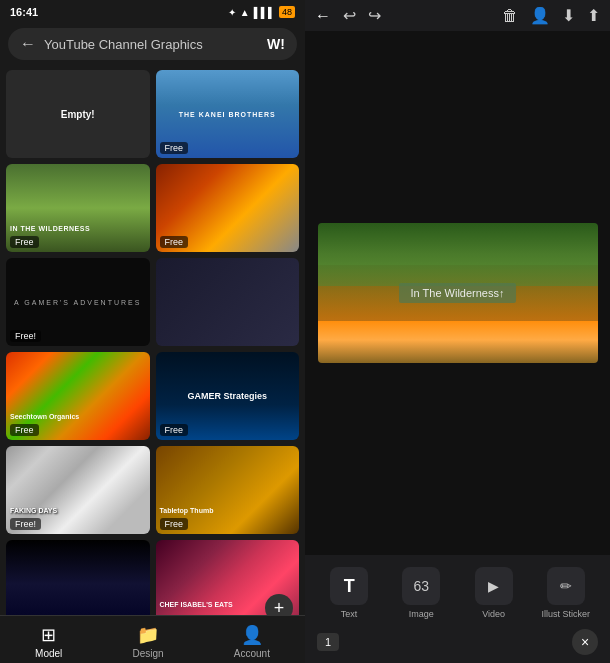 This screenshot has height=663, width=610. I want to click on design-label: Design, so click(148, 654).